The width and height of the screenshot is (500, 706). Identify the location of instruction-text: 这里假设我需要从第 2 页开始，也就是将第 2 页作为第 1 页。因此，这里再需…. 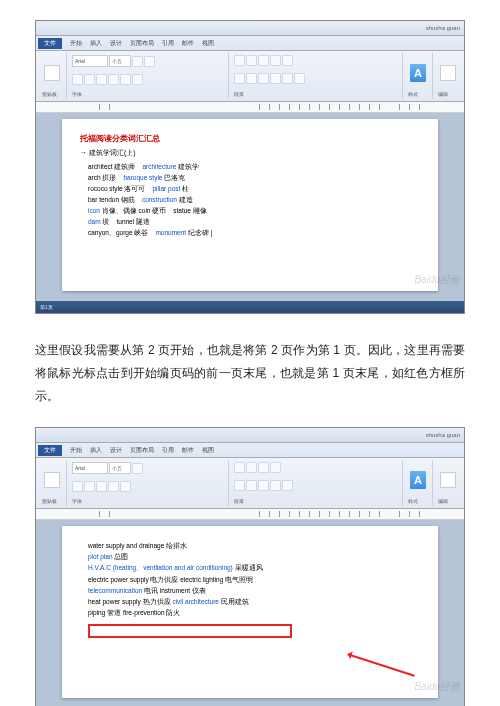
(250, 373).